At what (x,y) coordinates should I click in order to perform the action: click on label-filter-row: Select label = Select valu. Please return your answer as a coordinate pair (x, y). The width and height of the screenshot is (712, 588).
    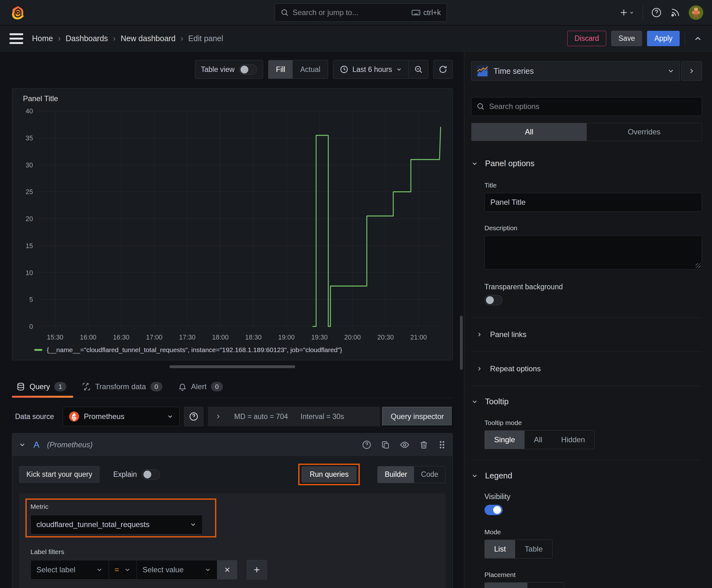
    Looking at the image, I should click on (235, 570).